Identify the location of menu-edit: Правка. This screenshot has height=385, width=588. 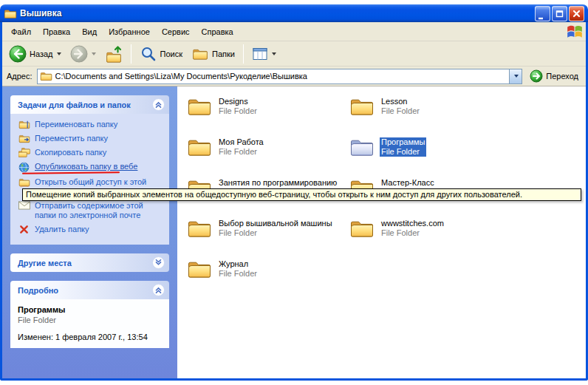
(56, 32).